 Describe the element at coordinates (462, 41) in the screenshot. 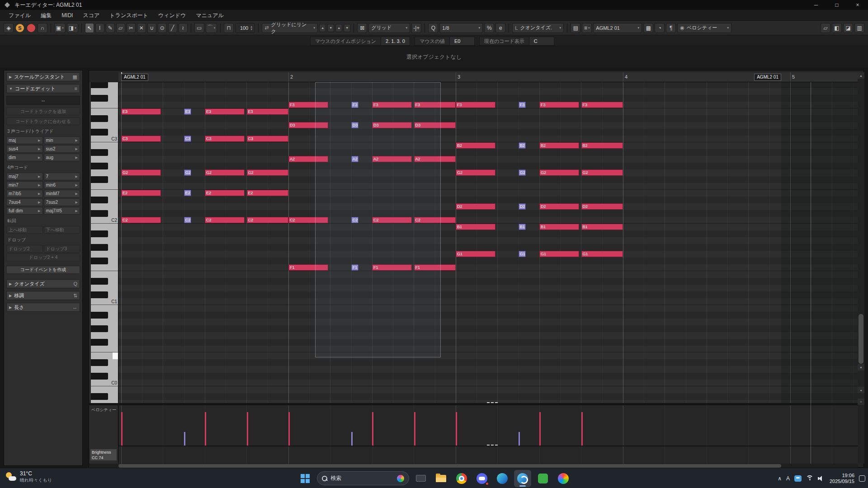

I see `info-value: E0` at that location.